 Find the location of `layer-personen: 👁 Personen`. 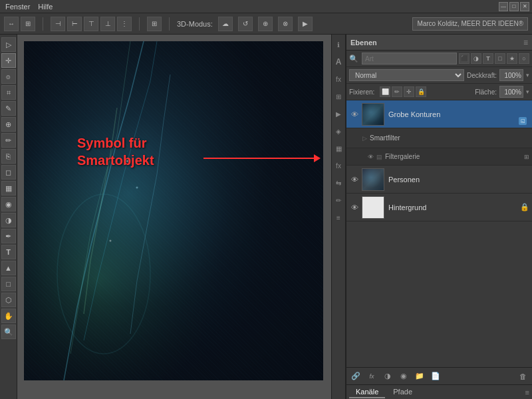

layer-personen: 👁 Personen is located at coordinates (439, 180).